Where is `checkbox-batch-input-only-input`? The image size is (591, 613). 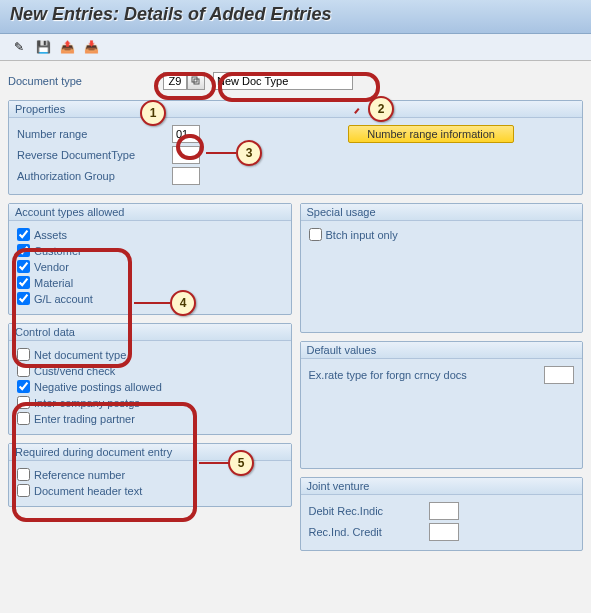
checkbox-batch-input-only-input is located at coordinates (316, 234).